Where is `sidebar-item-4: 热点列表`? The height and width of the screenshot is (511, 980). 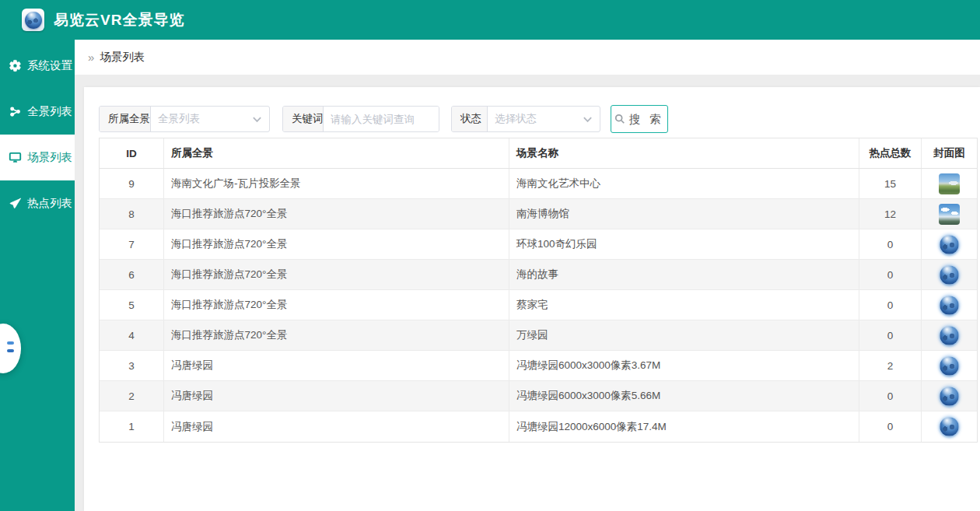 sidebar-item-4: 热点列表 is located at coordinates (37, 204).